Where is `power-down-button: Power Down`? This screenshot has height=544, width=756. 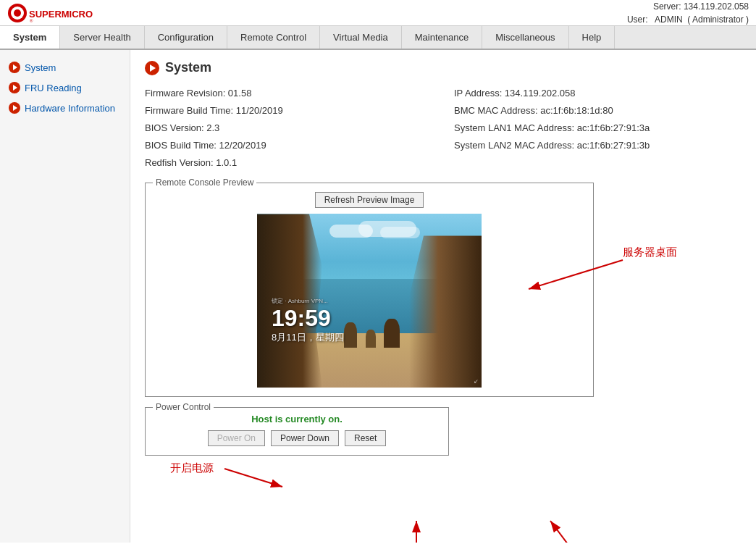 power-down-button: Power Down is located at coordinates (305, 438).